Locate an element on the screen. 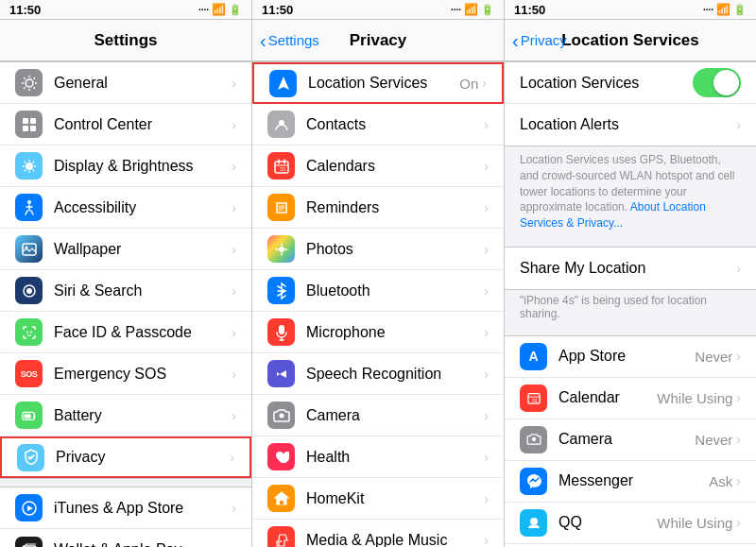 Image resolution: width=756 pixels, height=547 pixels. privacy-item-calendars: 31 Calendars › is located at coordinates (378, 166).